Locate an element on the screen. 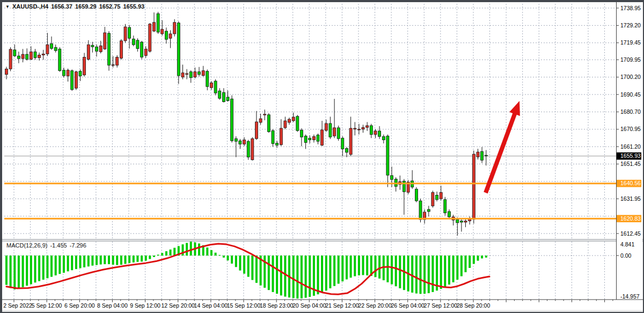 Image resolution: width=644 pixels, height=313 pixels. indicator-main-value: -1.455 is located at coordinates (58, 245).